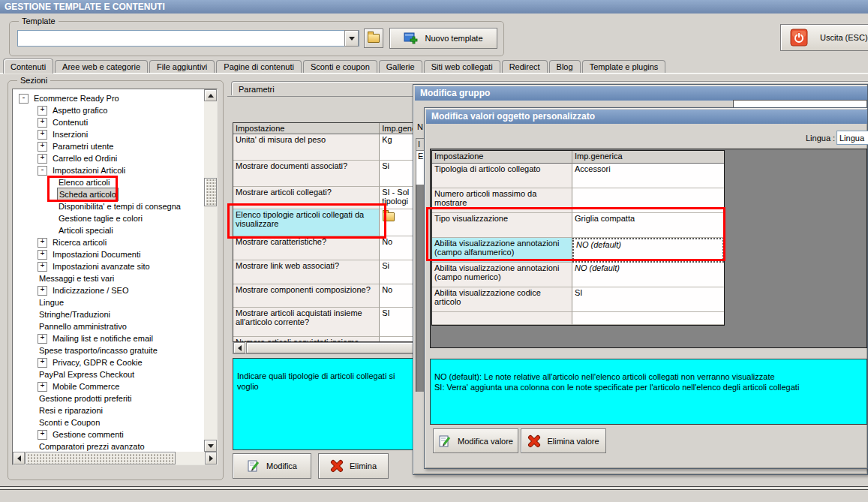  Describe the element at coordinates (188, 38) in the screenshot. I see `template-combobox` at that location.